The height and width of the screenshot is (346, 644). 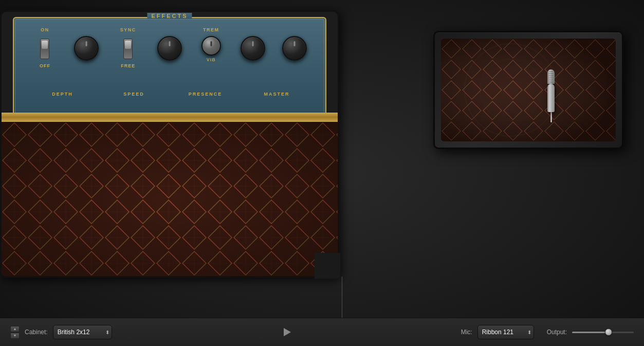 What do you see at coordinates (63, 94) in the screenshot?
I see `depth-label: DEPTH` at bounding box center [63, 94].